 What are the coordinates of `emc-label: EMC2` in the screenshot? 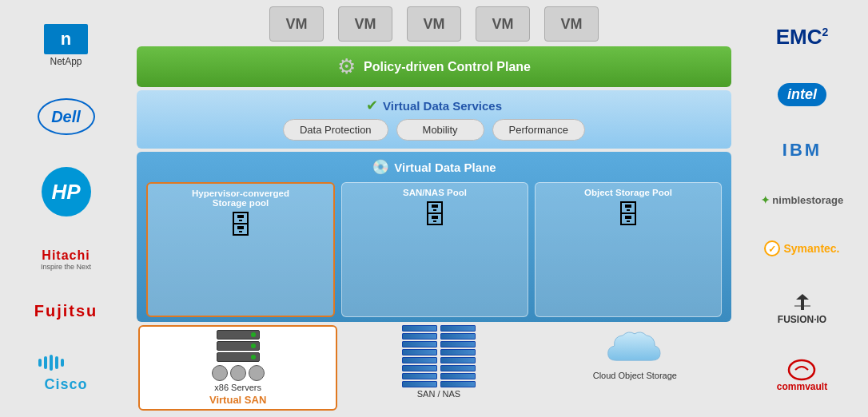 It's located at (802, 37).